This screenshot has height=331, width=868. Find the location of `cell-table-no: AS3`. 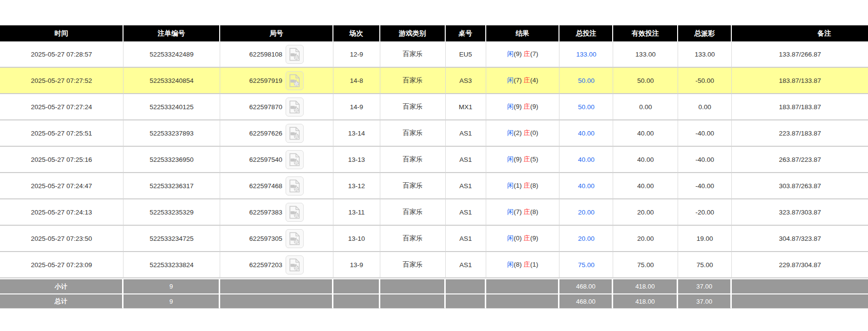

cell-table-no: AS3 is located at coordinates (466, 81).